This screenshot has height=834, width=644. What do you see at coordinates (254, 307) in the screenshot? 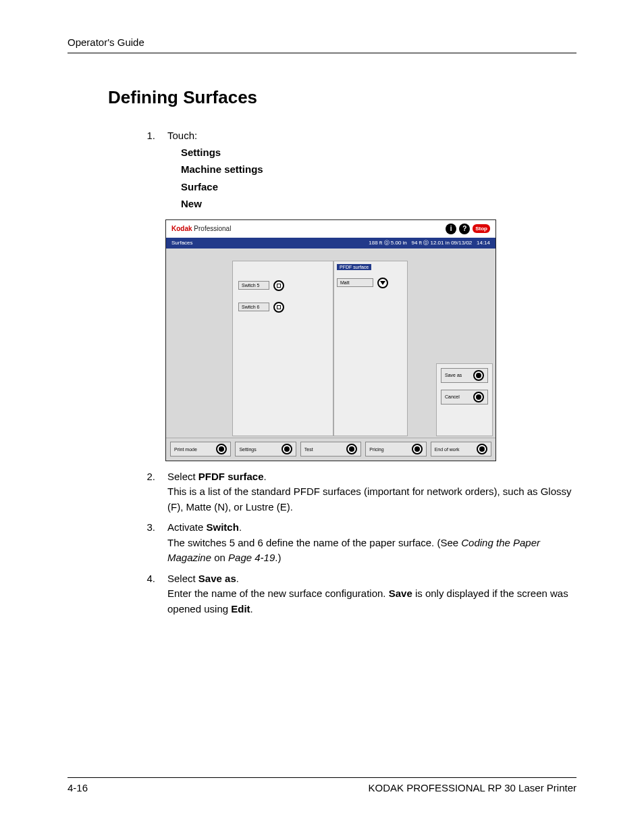
I see `switch6-label: Switch 6` at bounding box center [254, 307].